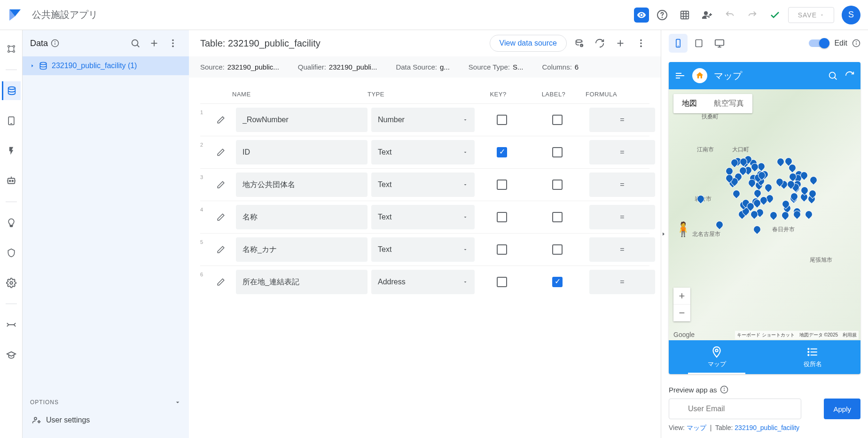 Image resolution: width=868 pixels, height=438 pixels. I want to click on preview-email-input, so click(735, 409).